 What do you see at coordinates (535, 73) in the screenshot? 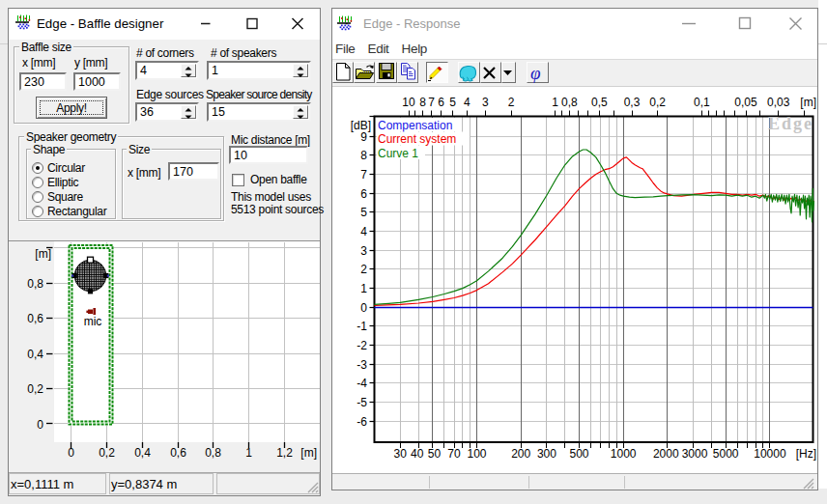
I see `svg-text: φ` at bounding box center [535, 73].